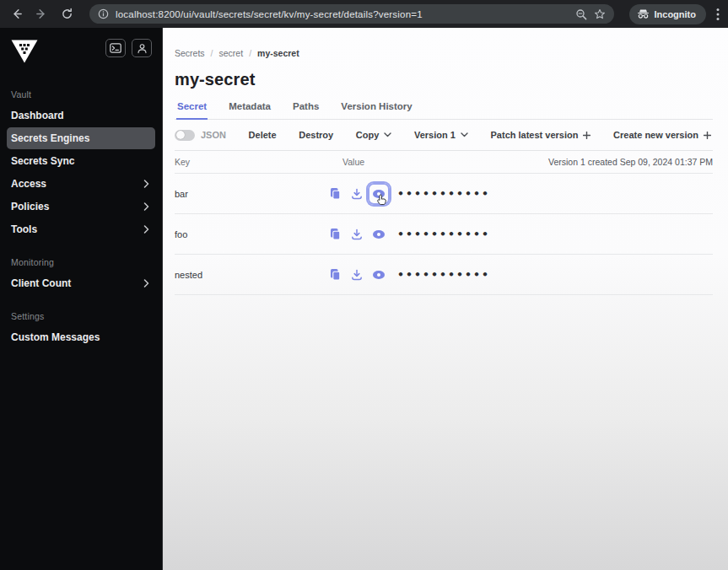  What do you see at coordinates (185, 135) in the screenshot?
I see `json-toggle` at bounding box center [185, 135].